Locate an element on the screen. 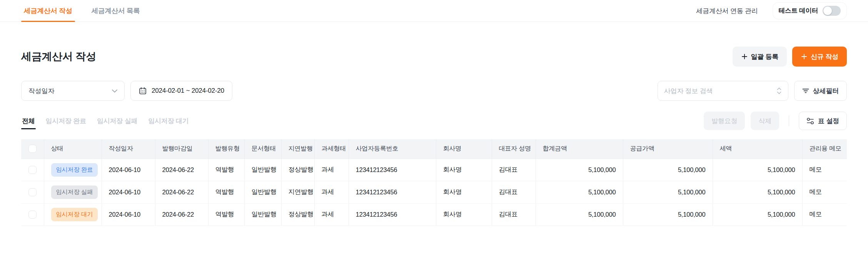  table-header-row: 상태 작성일자 발행마감일 발행유형 문서형태 지연발행 과세형태 사업자등록번… is located at coordinates (434, 149).